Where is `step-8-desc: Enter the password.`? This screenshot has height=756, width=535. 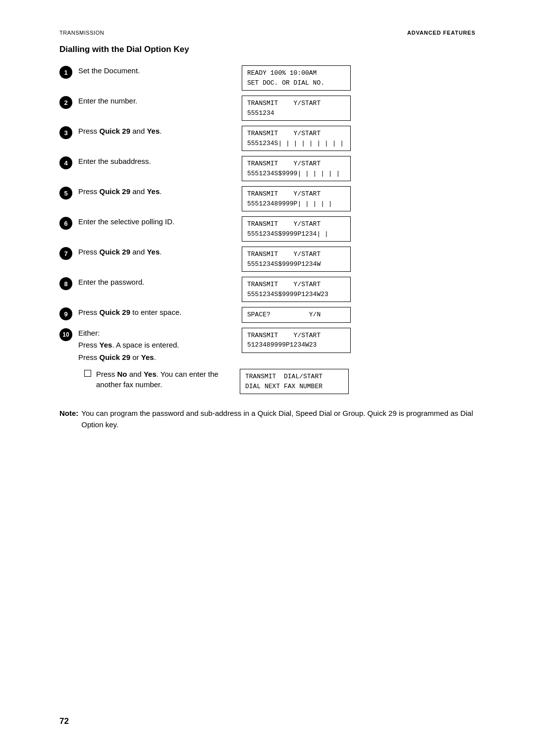 step-8-desc: Enter the password. is located at coordinates (160, 282).